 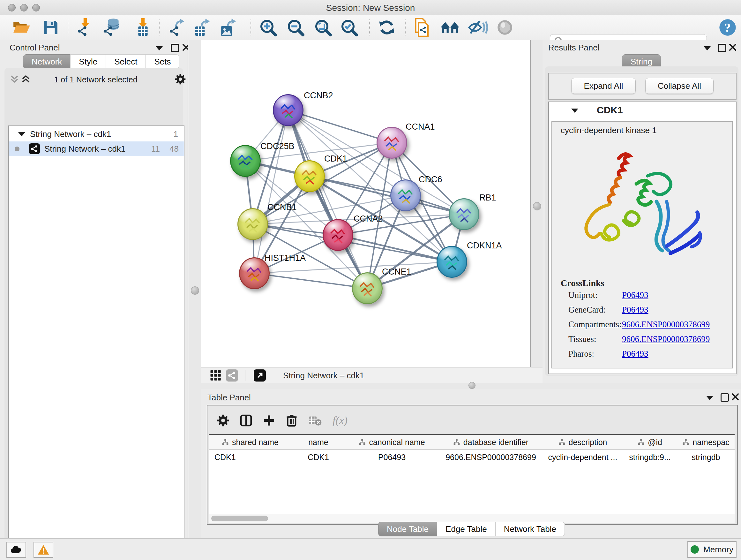 I want to click on zoom-selected-icon, so click(x=349, y=27).